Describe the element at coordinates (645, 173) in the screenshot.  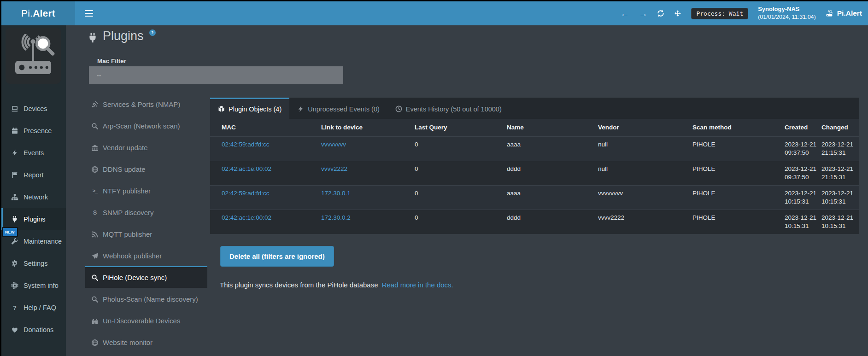
I see `vendor-cell: null` at that location.